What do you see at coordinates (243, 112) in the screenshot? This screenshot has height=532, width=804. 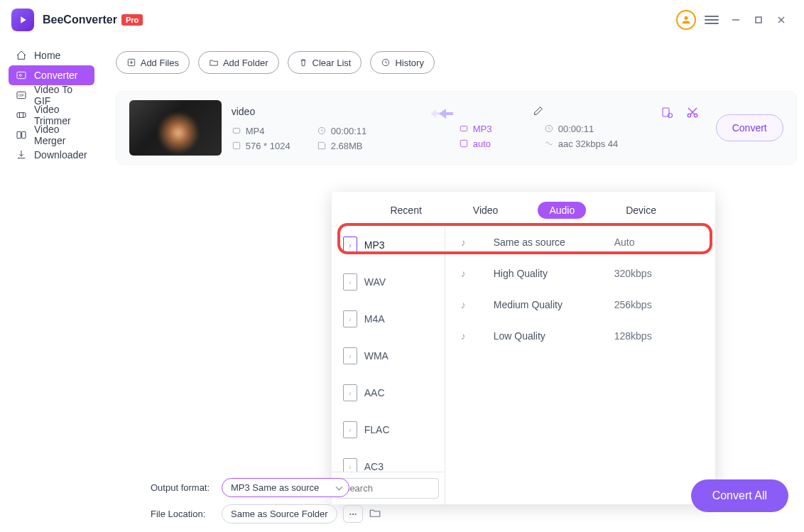 I see `file-title: video` at bounding box center [243, 112].